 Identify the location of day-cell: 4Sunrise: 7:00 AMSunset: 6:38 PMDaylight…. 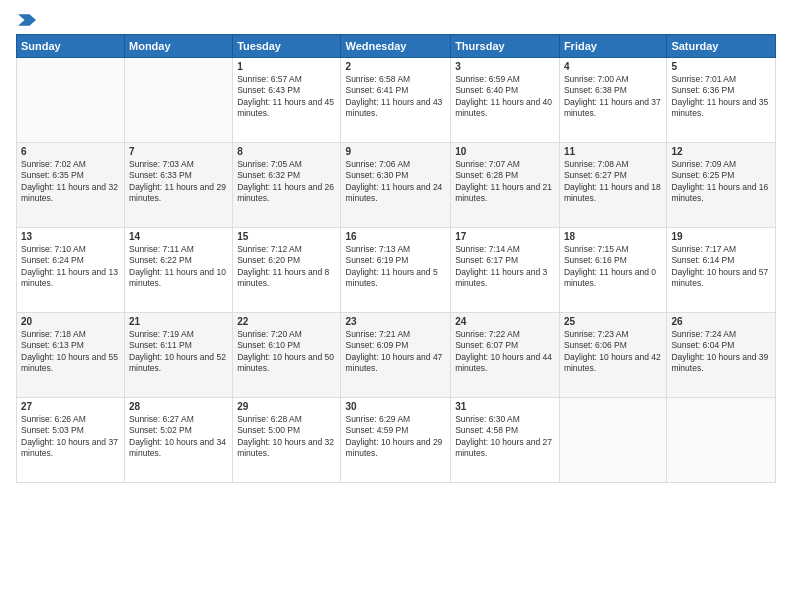
(612, 100).